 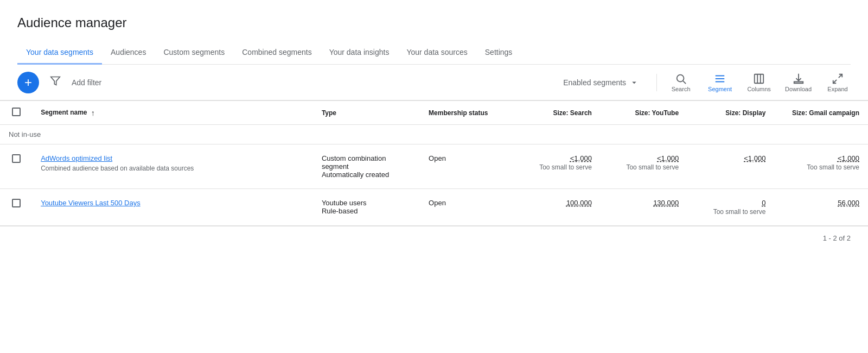 What do you see at coordinates (16, 159) in the screenshot?
I see `row-checkbox-adwords` at bounding box center [16, 159].